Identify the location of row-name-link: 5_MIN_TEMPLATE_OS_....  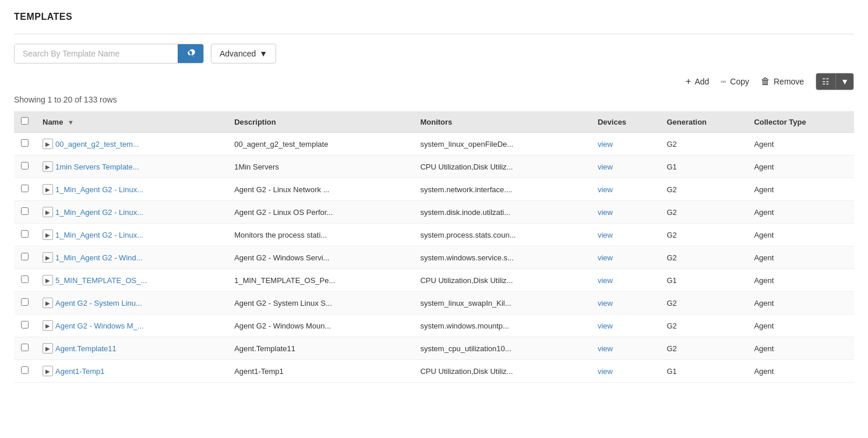
(101, 281).